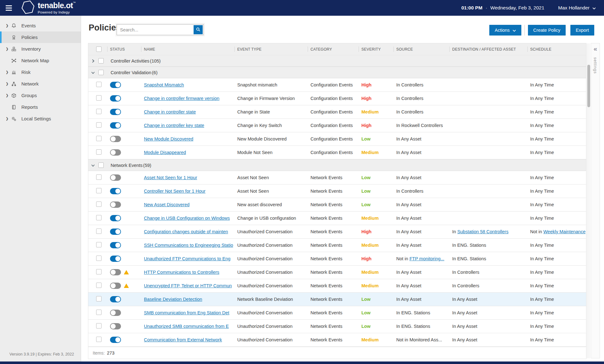 The width and height of the screenshot is (604, 364). What do you see at coordinates (183, 340) in the screenshot?
I see `policy-name-link: Communication from External Network` at bounding box center [183, 340].